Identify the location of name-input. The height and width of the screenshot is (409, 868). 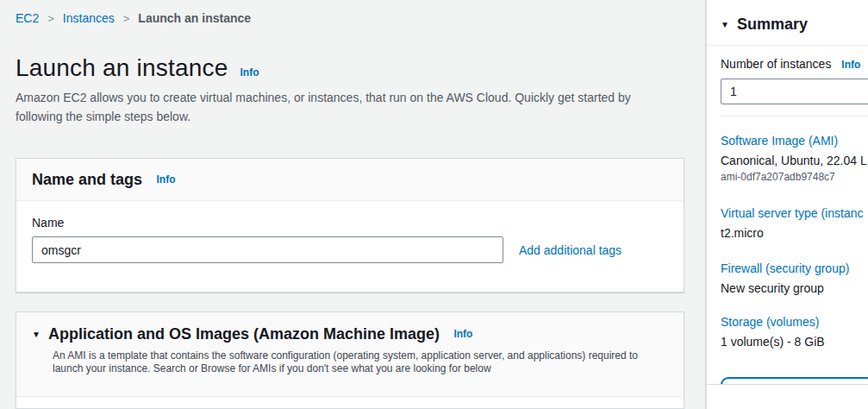
(267, 250).